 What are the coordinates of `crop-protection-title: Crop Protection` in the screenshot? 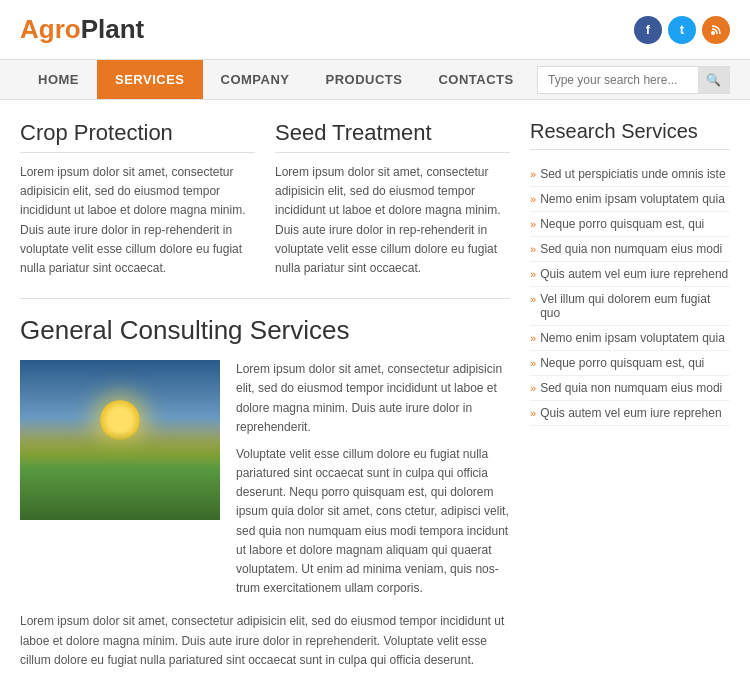 It's located at (138, 136).